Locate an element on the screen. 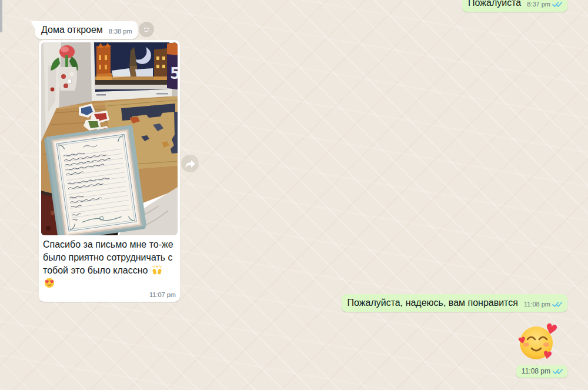 This screenshot has width=588, height=390. message-emoji: ♥ ♥ ♥ 11:08 pm is located at coordinates (542, 349).